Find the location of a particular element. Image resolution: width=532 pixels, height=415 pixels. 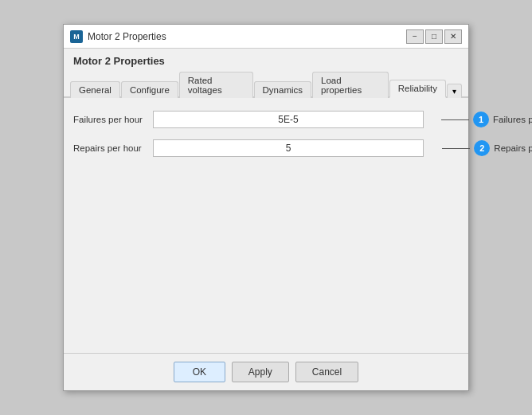

minimize-button: − is located at coordinates (415, 37).